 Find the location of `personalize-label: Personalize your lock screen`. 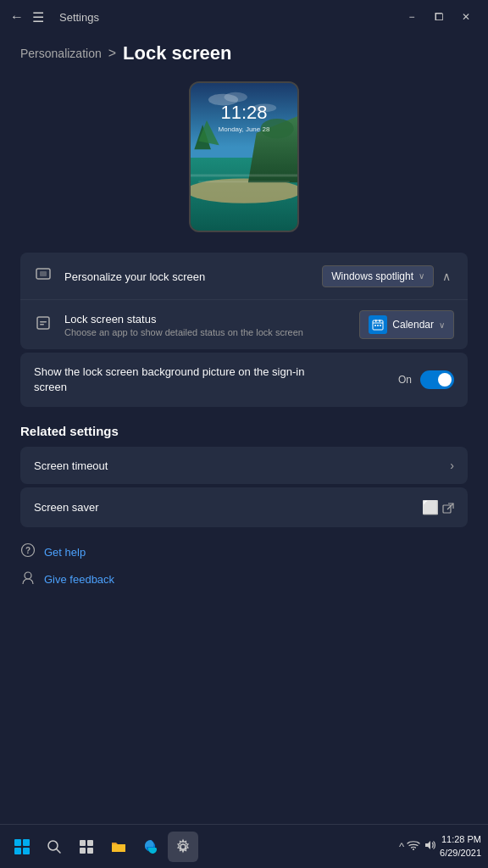

personalize-label: Personalize your lock screen is located at coordinates (188, 276).